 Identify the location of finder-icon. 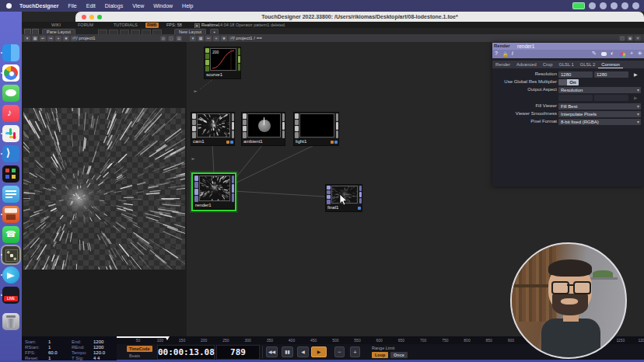
(11, 53).